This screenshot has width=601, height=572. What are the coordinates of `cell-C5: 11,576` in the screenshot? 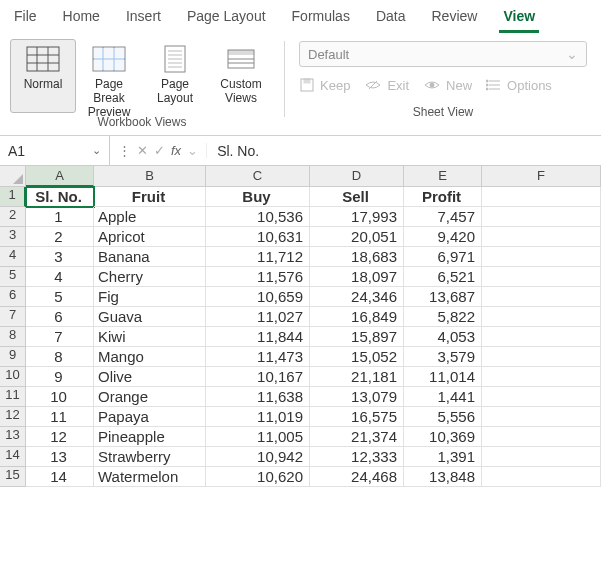 It's located at (258, 277).